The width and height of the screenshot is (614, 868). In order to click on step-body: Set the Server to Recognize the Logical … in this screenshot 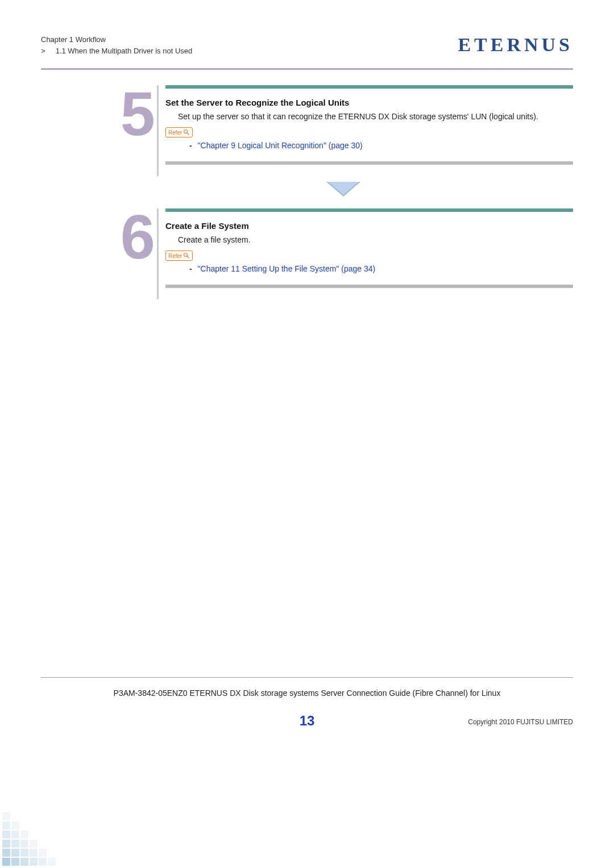, I will do `click(365, 131)`.